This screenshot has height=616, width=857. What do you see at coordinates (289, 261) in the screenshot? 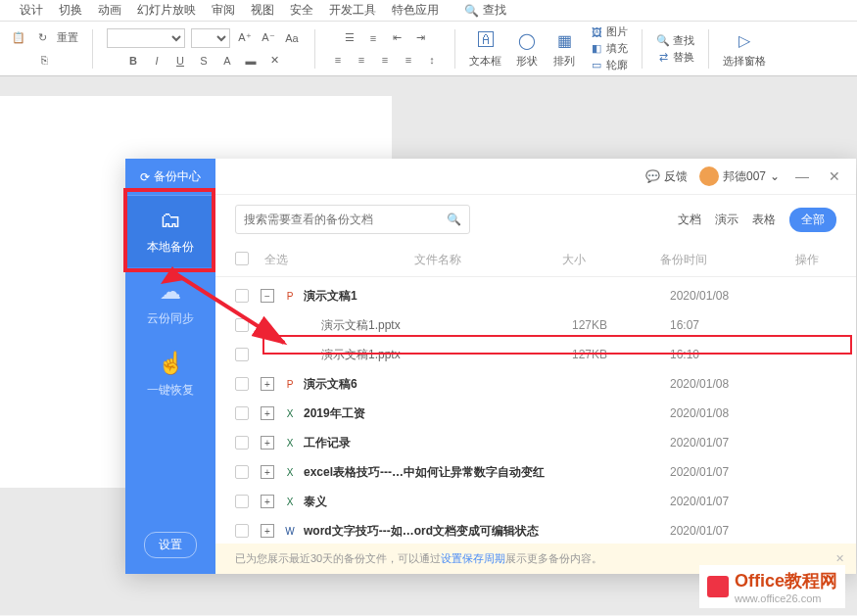
I see `col-select-all: 全选` at bounding box center [289, 261].